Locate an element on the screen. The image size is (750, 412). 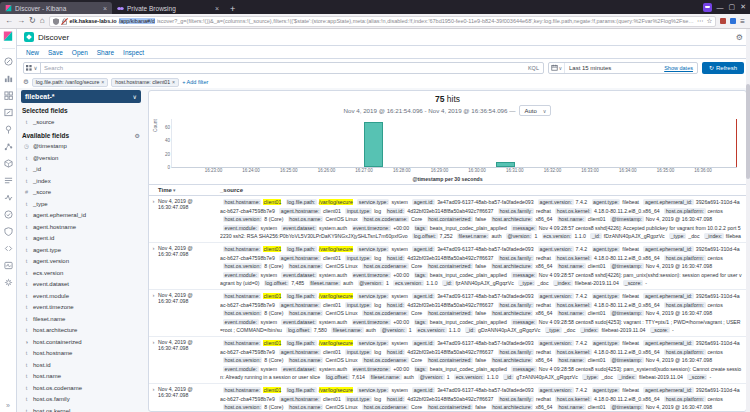
field-item: t_id is located at coordinates (81, 170).